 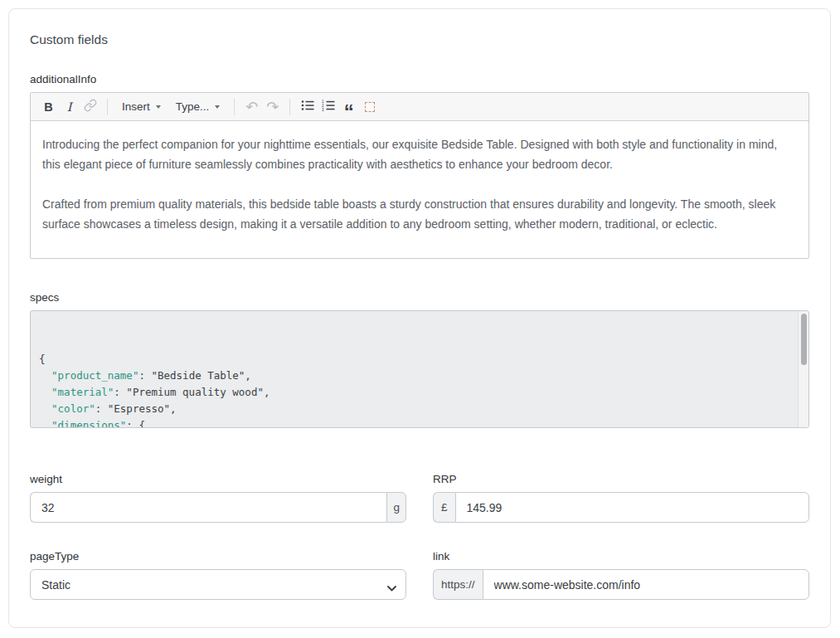 I want to click on link-input, so click(x=646, y=584).